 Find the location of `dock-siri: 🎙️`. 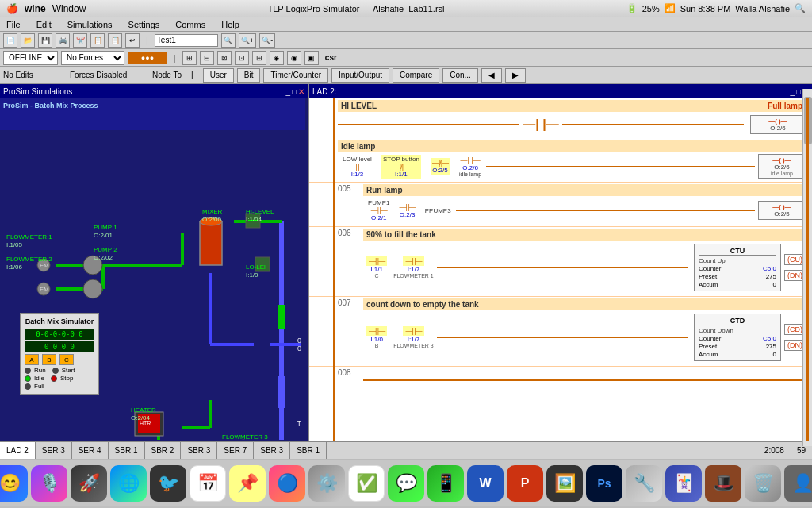

dock-siri: 🎙️ is located at coordinates (49, 483).